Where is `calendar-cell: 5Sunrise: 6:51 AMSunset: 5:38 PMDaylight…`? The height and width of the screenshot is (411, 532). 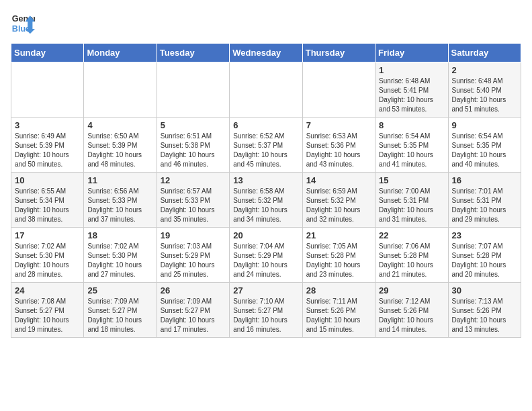
calendar-cell: 5Sunrise: 6:51 AMSunset: 5:38 PMDaylight… is located at coordinates (193, 145).